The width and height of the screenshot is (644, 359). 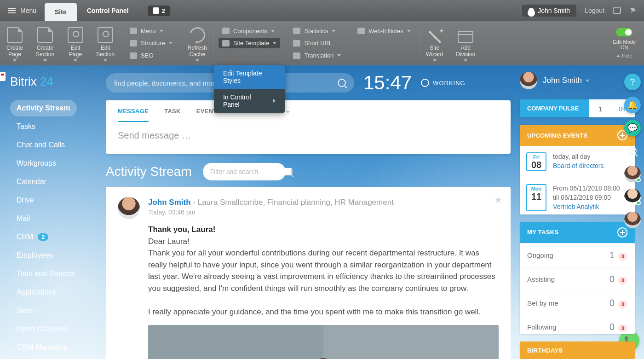 I want to click on sidebar-item-employees: Employees, so click(x=35, y=255).